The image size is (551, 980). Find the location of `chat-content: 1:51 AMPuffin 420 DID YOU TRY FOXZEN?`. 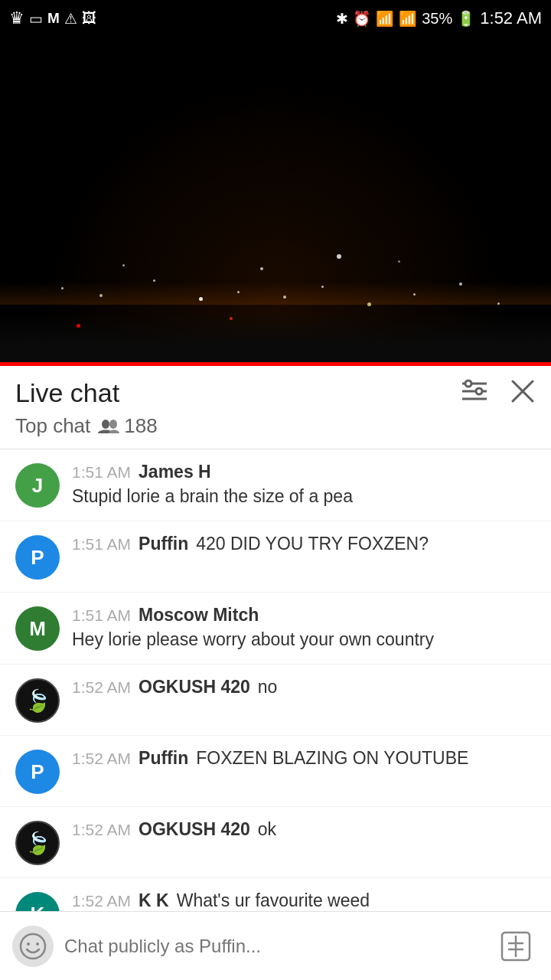

chat-content: 1:51 AMPuffin 420 DID YOU TRY FOXZEN? is located at coordinates (304, 544).